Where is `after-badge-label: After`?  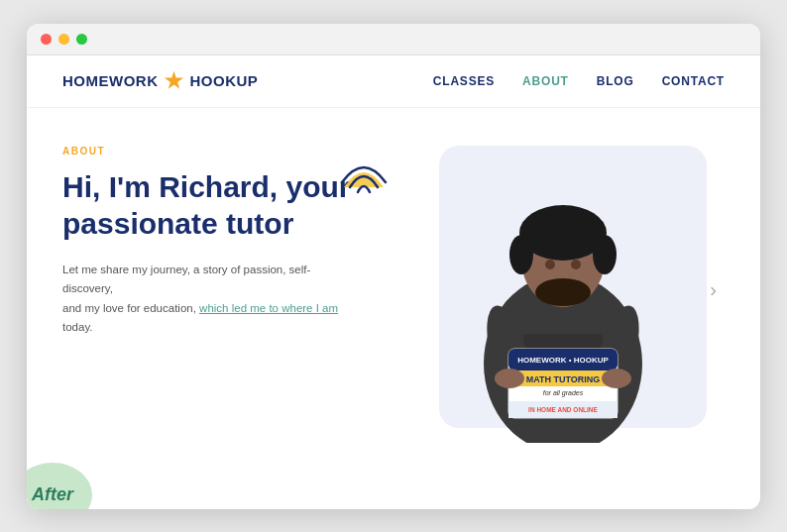 after-badge-label: After is located at coordinates (53, 495).